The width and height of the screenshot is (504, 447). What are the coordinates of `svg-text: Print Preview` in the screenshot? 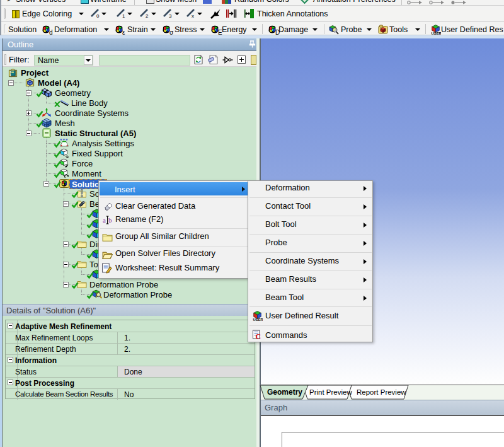 It's located at (331, 392).